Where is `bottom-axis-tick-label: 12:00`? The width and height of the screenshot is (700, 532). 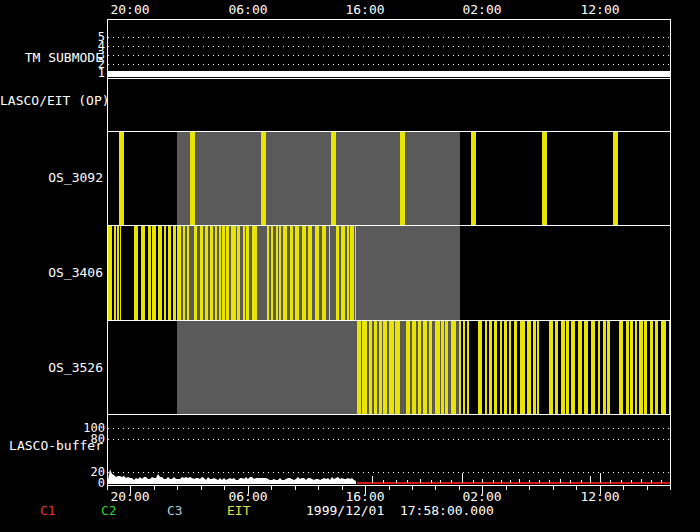
bottom-axis-tick-label: 12:00 is located at coordinates (600, 496).